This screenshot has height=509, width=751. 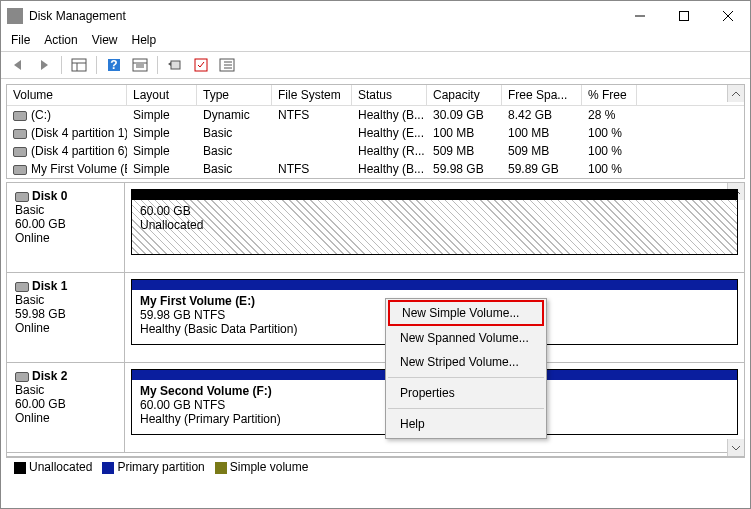 I want to click on menu-properties: Properties, so click(x=466, y=393).